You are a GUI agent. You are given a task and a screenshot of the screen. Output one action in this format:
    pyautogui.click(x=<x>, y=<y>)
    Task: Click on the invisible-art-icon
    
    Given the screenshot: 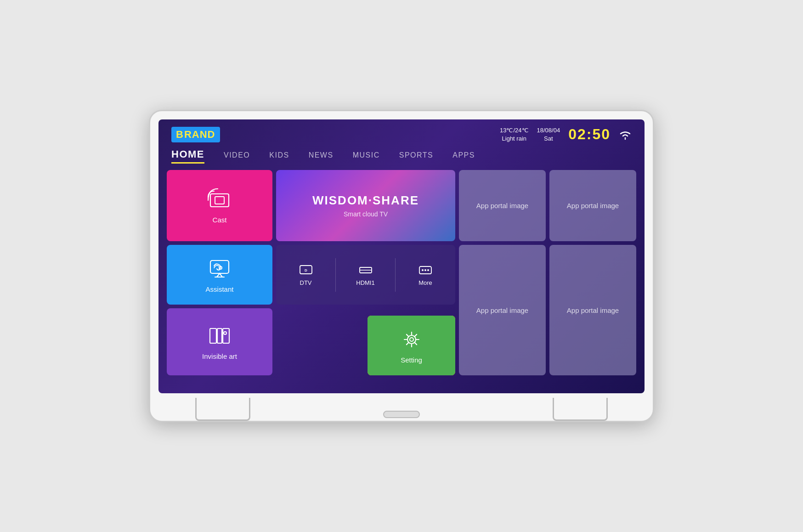 What is the action you would take?
    pyautogui.click(x=220, y=336)
    